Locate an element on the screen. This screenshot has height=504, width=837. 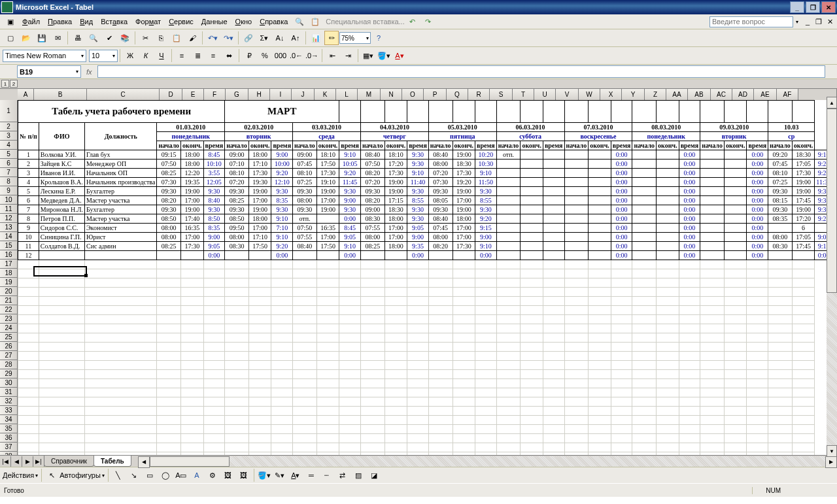
col-header: C is located at coordinates (123, 95).